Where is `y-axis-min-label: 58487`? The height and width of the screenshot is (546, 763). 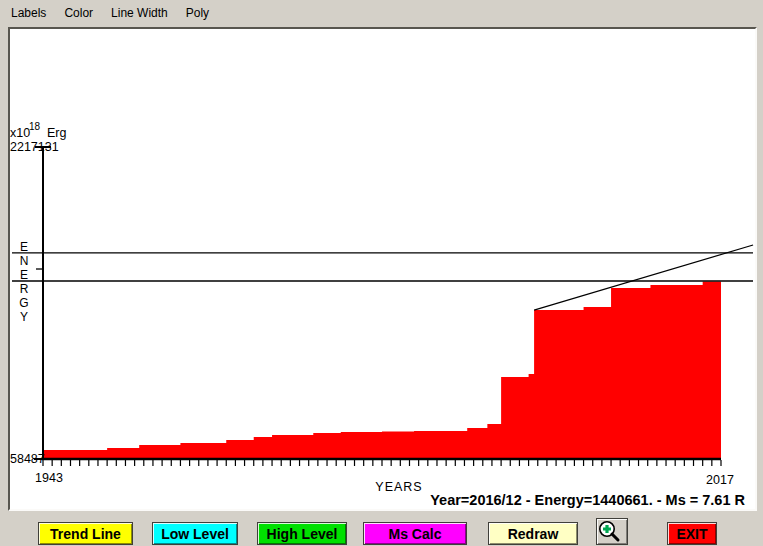 y-axis-min-label: 58487 is located at coordinates (28, 459).